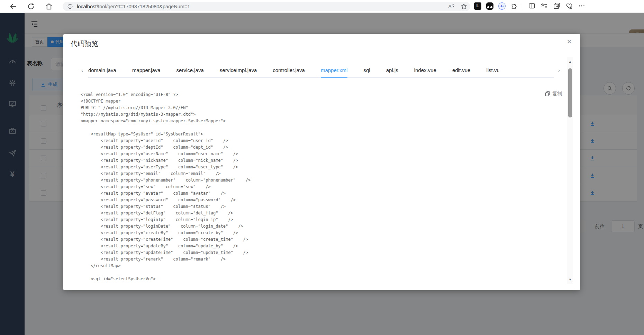 This screenshot has width=644, height=335. What do you see at coordinates (392, 70) in the screenshot?
I see `tab-api-js: api.js` at bounding box center [392, 70].